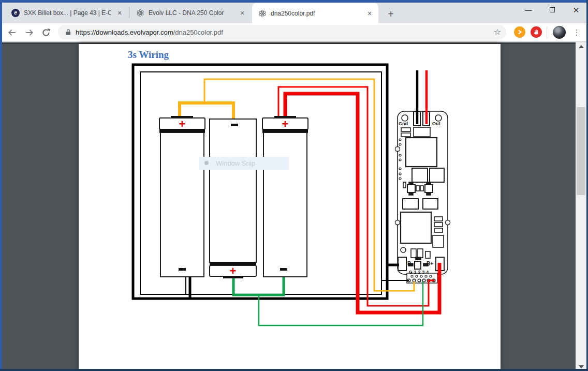 The height and width of the screenshot is (371, 588). What do you see at coordinates (284, 269) in the screenshot?
I see `battery3-negative-terminal` at bounding box center [284, 269].